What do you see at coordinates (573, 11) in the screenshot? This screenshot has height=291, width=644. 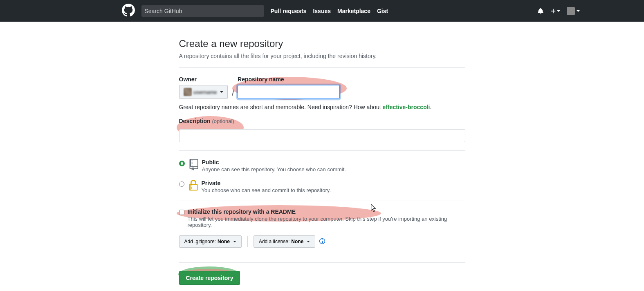 I see `user-menu` at bounding box center [573, 11].